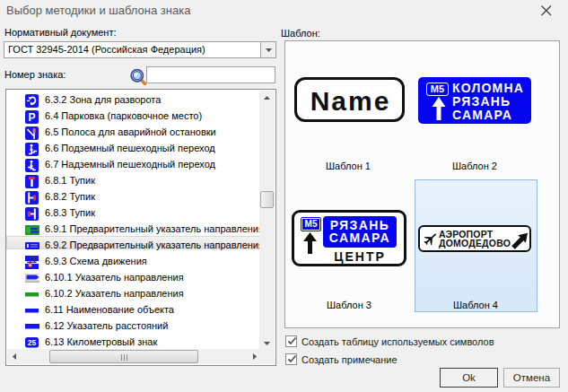  What do you see at coordinates (31, 118) in the screenshot?
I see `svg-text: P` at bounding box center [31, 118].